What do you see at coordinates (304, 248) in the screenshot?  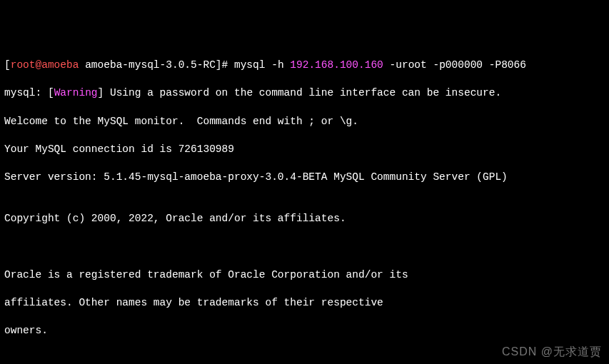 I see `blank-line` at bounding box center [304, 248].